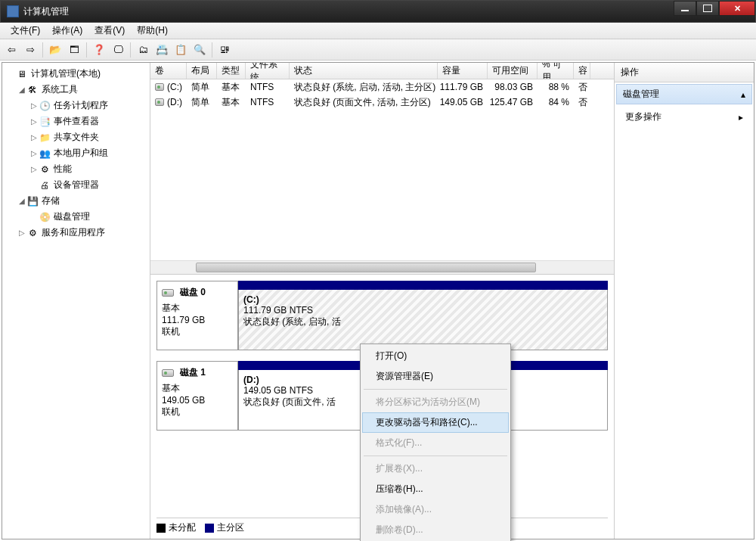 The height and width of the screenshot is (541, 756). Describe the element at coordinates (33, 201) in the screenshot. I see `storage-icon: 💾` at that location.